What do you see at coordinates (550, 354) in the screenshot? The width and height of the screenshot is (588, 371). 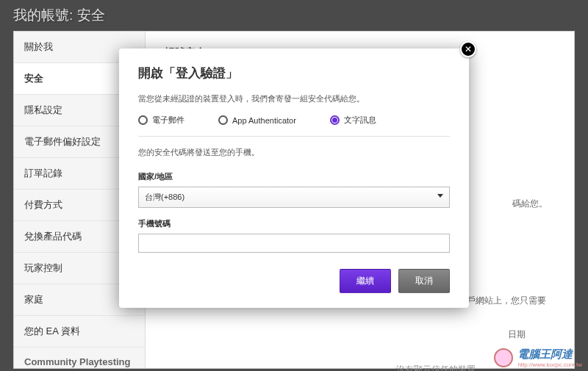 I see `watermark-text: 電腦王阿達` at bounding box center [550, 354].